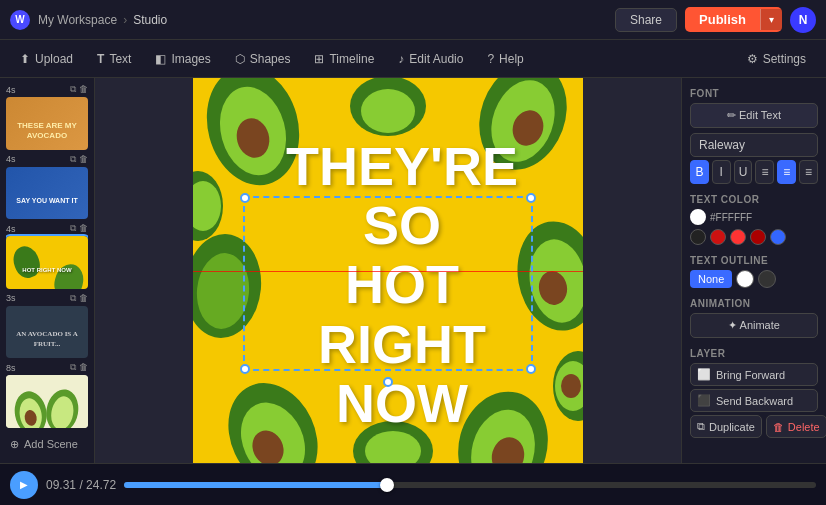  What do you see at coordinates (718, 237) in the screenshot?
I see `color-swatch-darkred` at bounding box center [718, 237].